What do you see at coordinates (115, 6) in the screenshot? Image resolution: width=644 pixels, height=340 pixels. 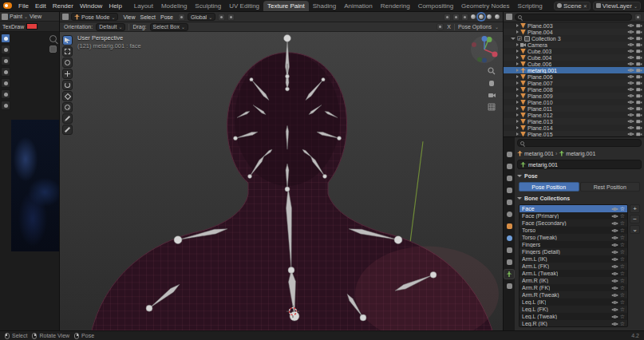 I see `topbar-menu: Help` at bounding box center [115, 6].